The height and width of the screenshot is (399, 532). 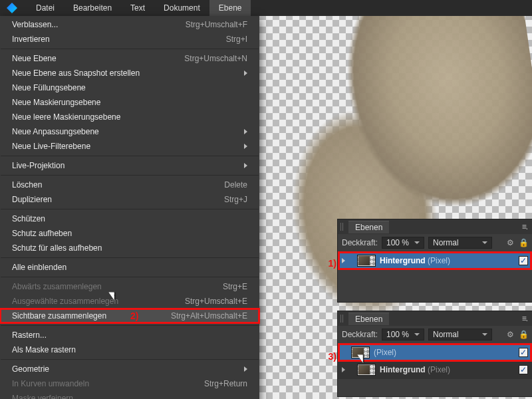 I want to click on menu-item-maske-verfeinern: Maske verfeinern..., so click(x=130, y=395).